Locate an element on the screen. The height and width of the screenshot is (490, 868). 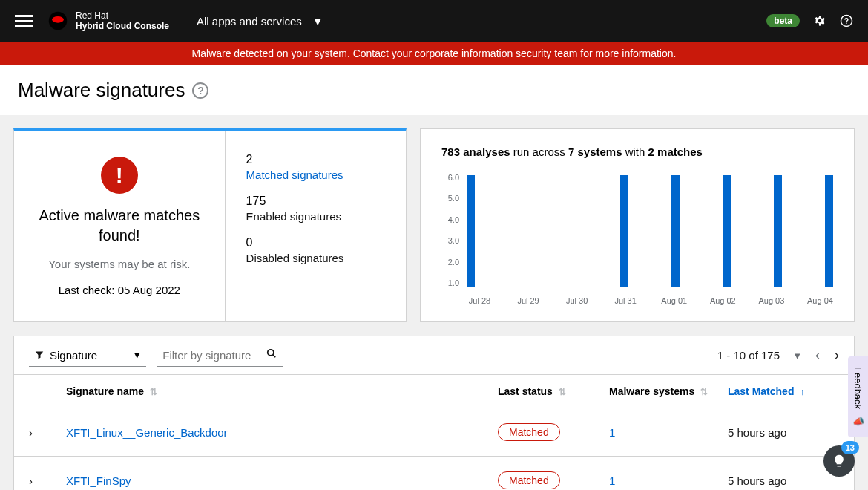
signature-link: XFTI_FinSpy is located at coordinates (99, 481).